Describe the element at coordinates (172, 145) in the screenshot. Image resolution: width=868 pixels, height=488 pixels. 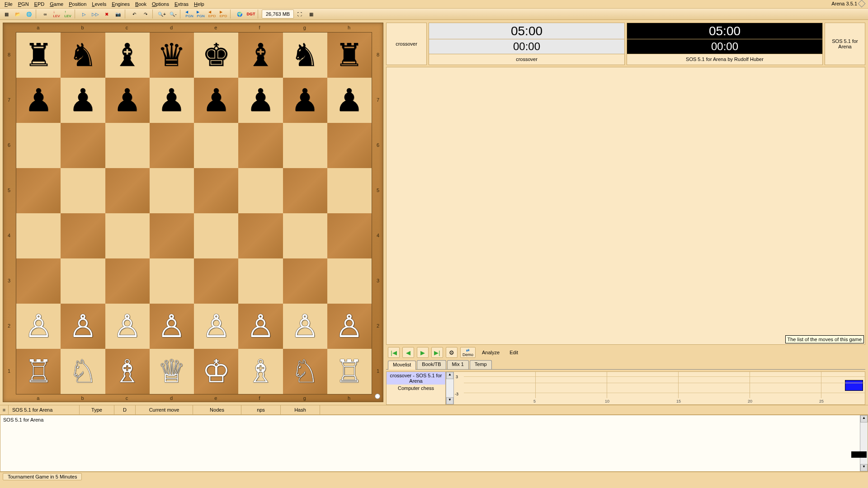
I see `square-d6` at that location.